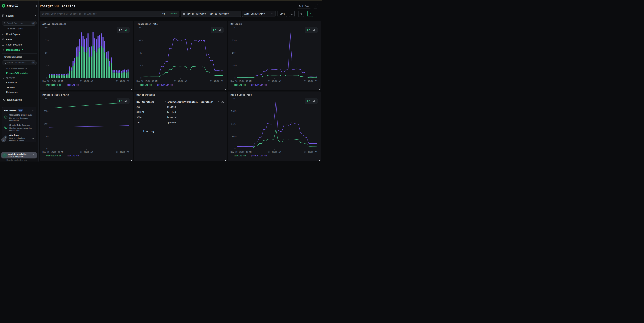  Describe the element at coordinates (58, 6) in the screenshot. I see `page-title: PostgreSQL metrics` at that location.